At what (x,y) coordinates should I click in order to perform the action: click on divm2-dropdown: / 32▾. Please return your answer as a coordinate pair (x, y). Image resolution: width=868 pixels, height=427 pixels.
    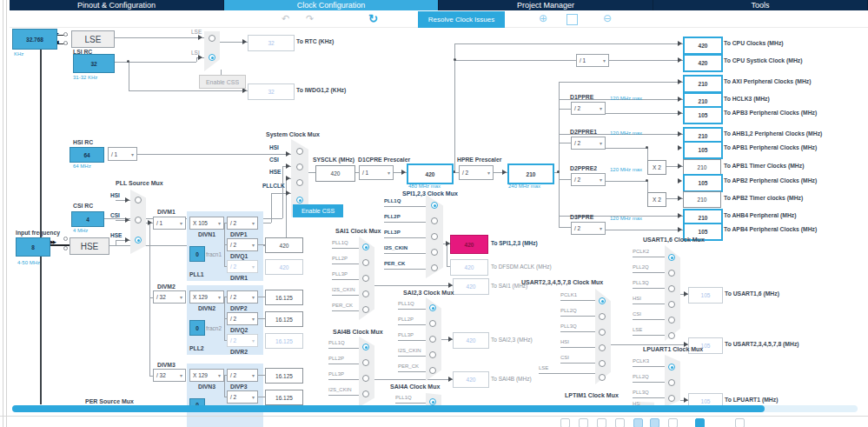
    Looking at the image, I should click on (169, 297).